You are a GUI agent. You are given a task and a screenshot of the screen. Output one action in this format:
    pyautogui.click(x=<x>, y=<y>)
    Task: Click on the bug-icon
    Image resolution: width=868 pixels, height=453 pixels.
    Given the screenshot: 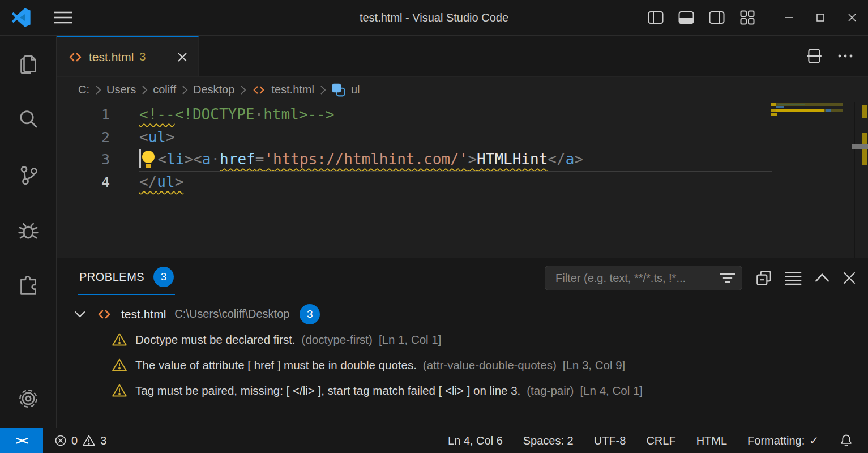 What is the action you would take?
    pyautogui.click(x=28, y=230)
    